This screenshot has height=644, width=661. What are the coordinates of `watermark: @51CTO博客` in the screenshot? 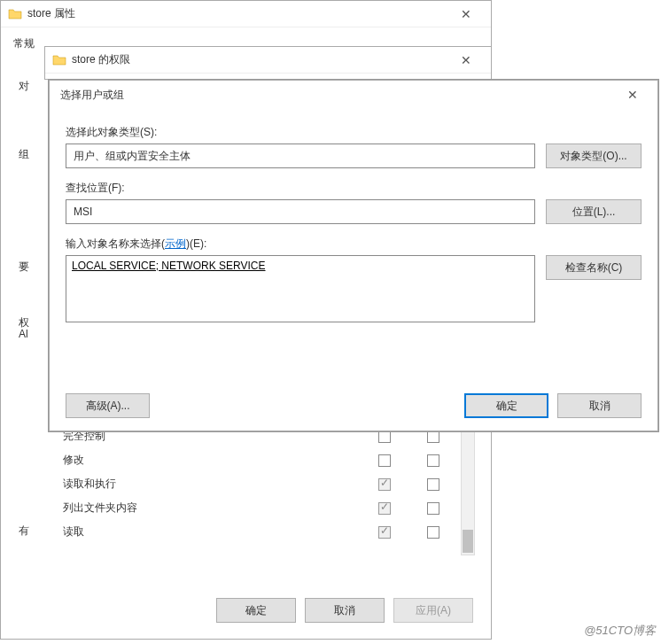 It's located at (620, 631).